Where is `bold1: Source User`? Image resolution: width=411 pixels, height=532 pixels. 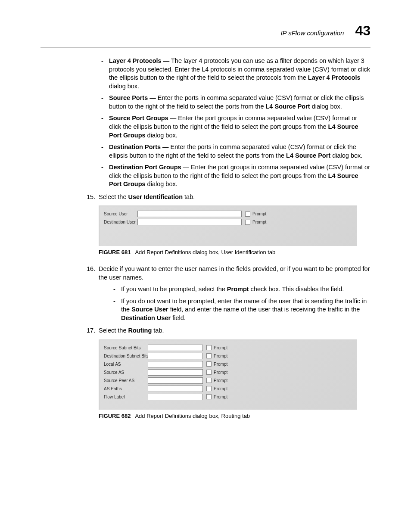 bold1: Source User is located at coordinates (150, 309).